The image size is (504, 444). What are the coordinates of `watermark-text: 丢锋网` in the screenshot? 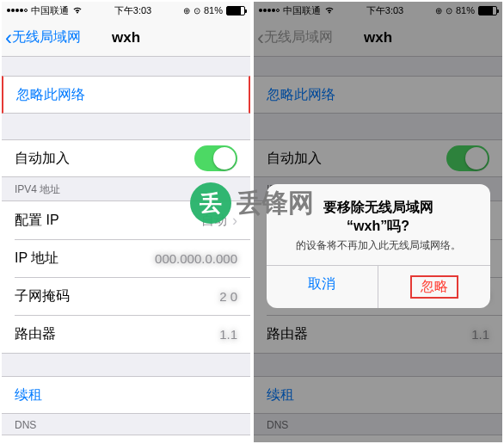 It's located at (275, 203).